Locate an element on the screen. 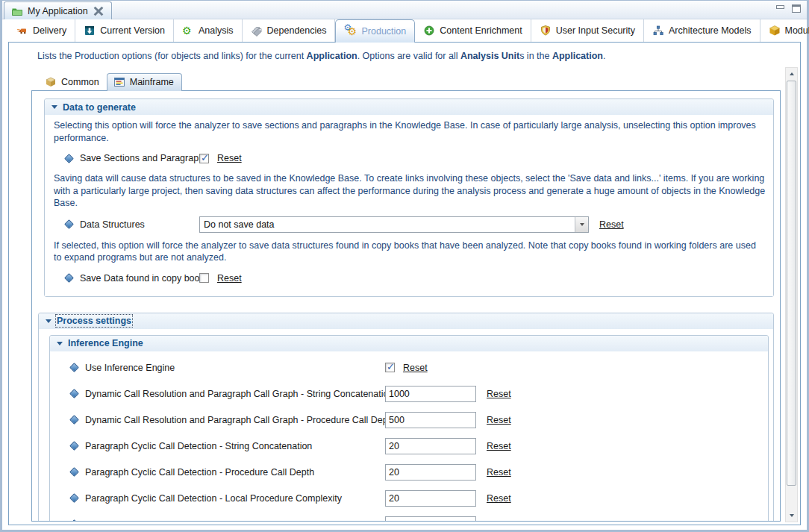 The image size is (809, 532). editor-tab-label: My Application is located at coordinates (58, 11).